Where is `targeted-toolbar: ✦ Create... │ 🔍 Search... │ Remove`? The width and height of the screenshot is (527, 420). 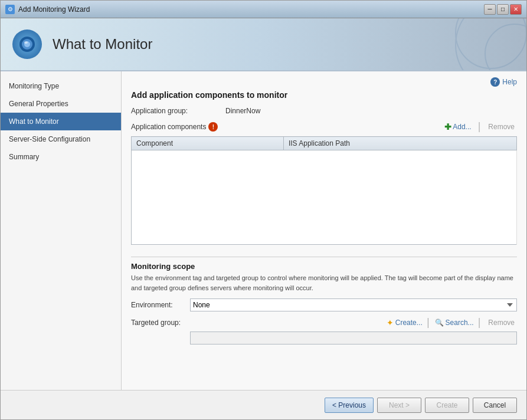
targeted-toolbar: ✦ Create... │ 🔍 Search... │ Remove is located at coordinates (353, 323).